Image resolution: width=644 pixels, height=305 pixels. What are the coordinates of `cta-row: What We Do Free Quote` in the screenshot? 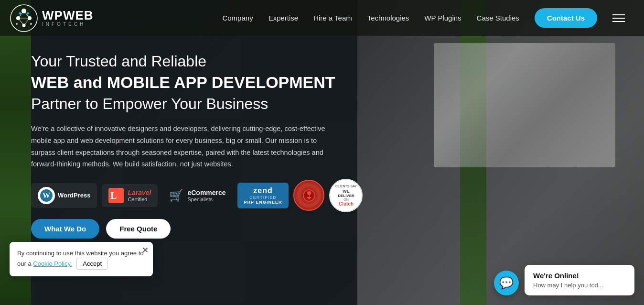 It's located at (322, 226).